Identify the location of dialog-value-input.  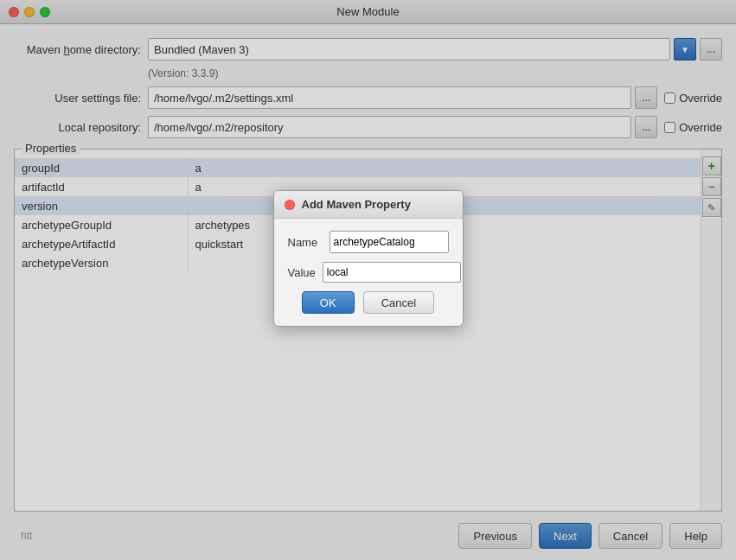
(392, 272).